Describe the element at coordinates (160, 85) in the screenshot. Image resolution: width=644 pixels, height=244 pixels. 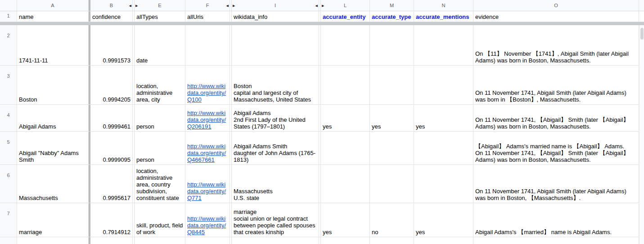
I see `cell-E3: location, administrative area, city` at that location.